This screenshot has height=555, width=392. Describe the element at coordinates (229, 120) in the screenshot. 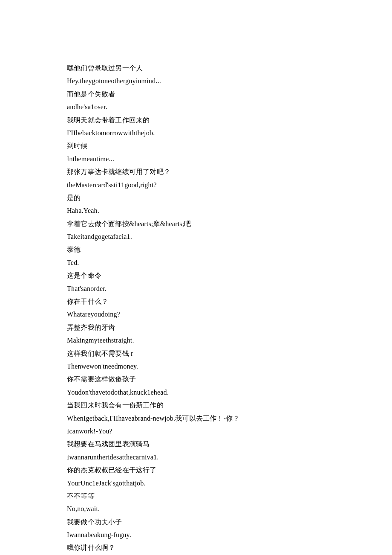

I see `text-line: 我明天就会带着工作回来的` at that location.